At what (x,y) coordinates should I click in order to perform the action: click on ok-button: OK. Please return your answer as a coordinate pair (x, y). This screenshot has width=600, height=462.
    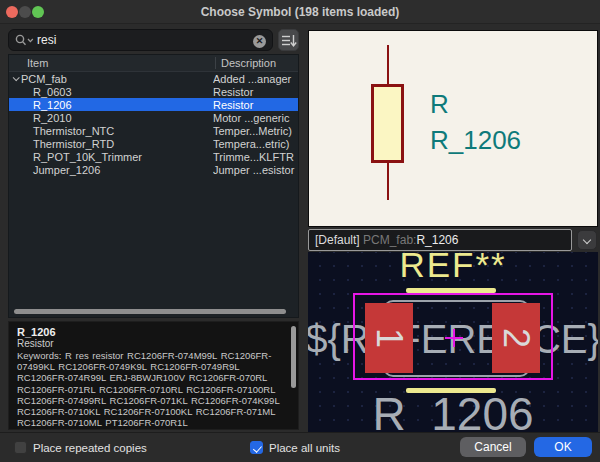
    Looking at the image, I should click on (563, 447).